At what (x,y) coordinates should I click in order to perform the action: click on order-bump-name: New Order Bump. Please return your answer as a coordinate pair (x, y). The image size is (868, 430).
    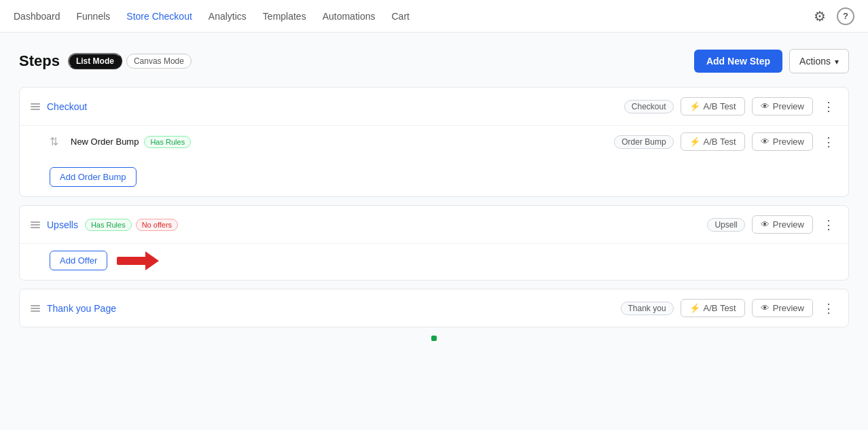
    Looking at the image, I should click on (105, 141).